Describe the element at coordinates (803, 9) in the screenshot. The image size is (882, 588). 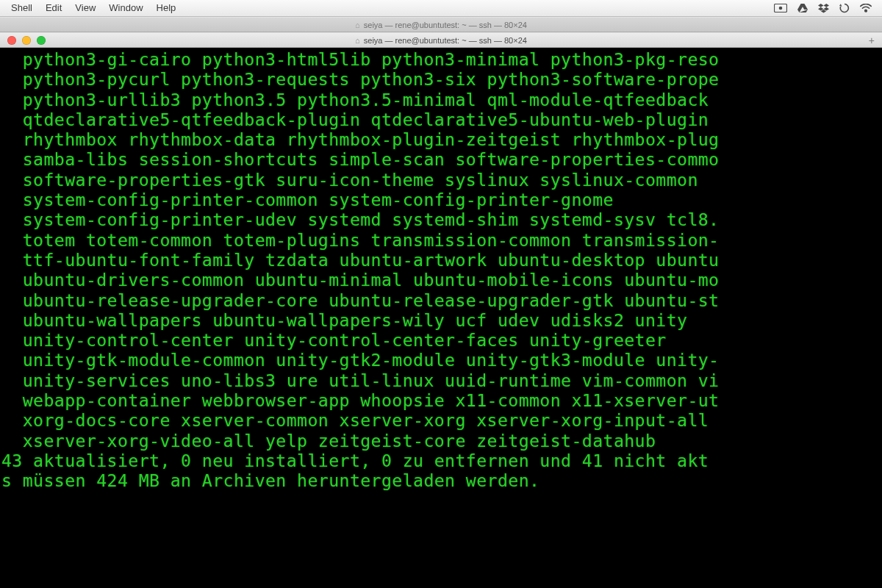
I see `google-drive-icon` at that location.